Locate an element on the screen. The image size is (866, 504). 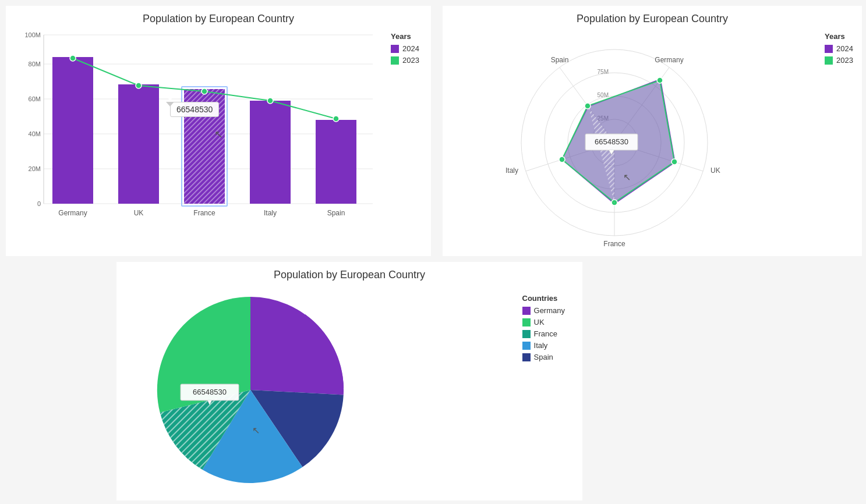
radar-legend-label-2024: 2024 is located at coordinates (844, 49).